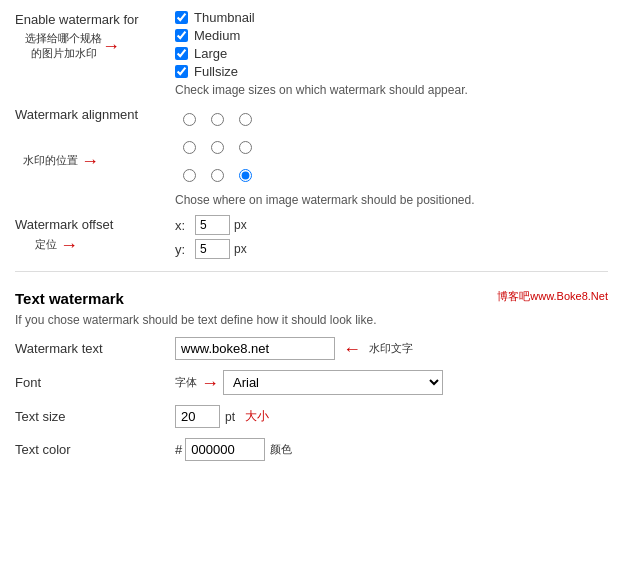 This screenshot has height=565, width=623. I want to click on annotation-position: 水印的位置, so click(50, 160).